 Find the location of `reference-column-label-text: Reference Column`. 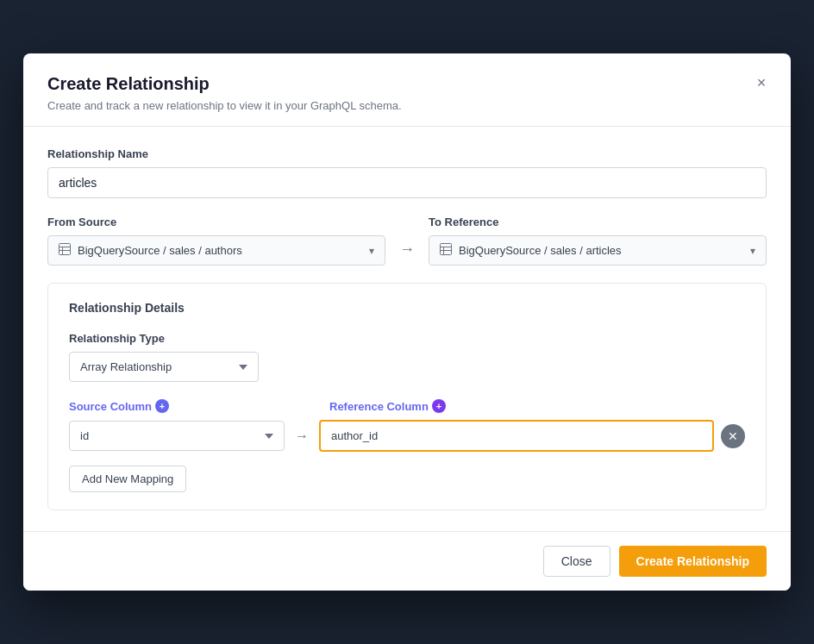

reference-column-label-text: Reference Column is located at coordinates (379, 407).